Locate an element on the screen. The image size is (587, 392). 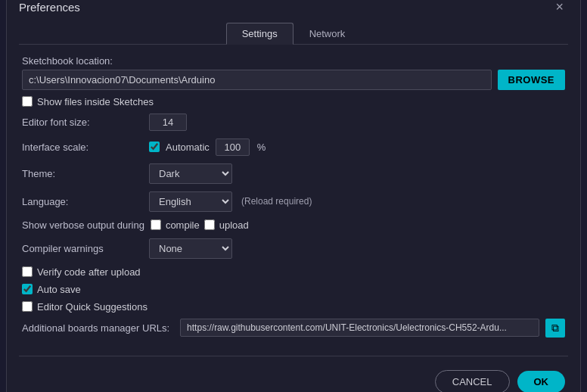
percent-label: % is located at coordinates (262, 147).